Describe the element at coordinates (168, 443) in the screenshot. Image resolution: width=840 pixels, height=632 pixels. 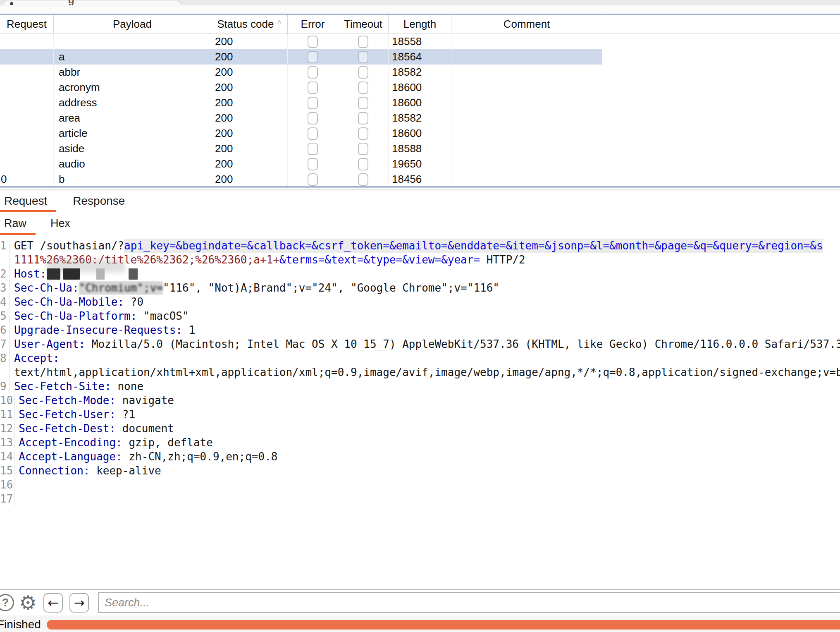
I see `code-token: gzip, deflate` at that location.